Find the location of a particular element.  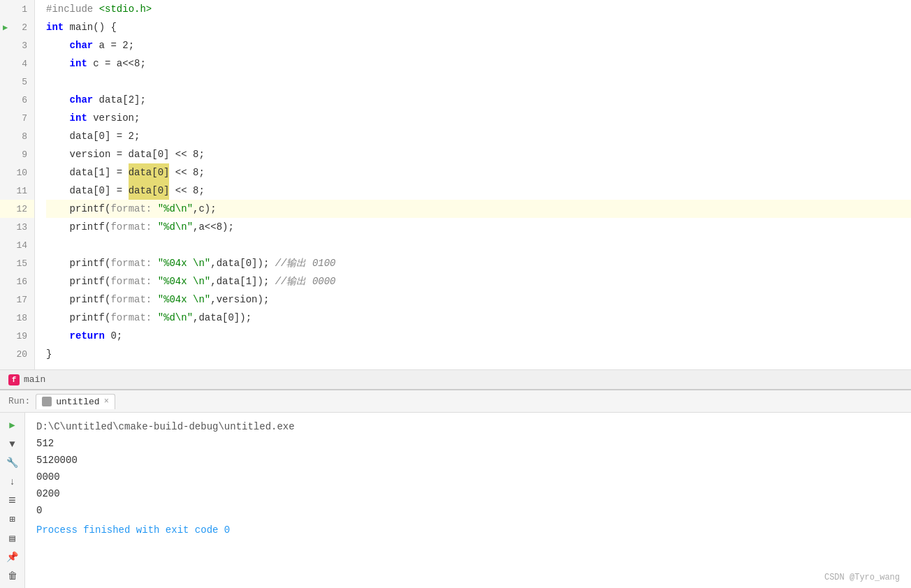

code-line: } is located at coordinates (479, 354).